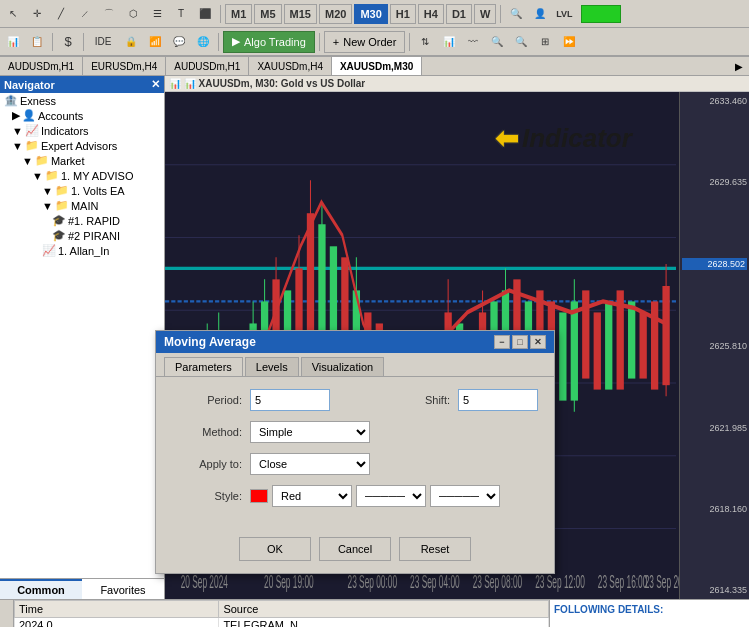 The image size is (749, 627). What do you see at coordinates (355, 549) in the screenshot?
I see `modal-cancel-button: Cancel` at bounding box center [355, 549].